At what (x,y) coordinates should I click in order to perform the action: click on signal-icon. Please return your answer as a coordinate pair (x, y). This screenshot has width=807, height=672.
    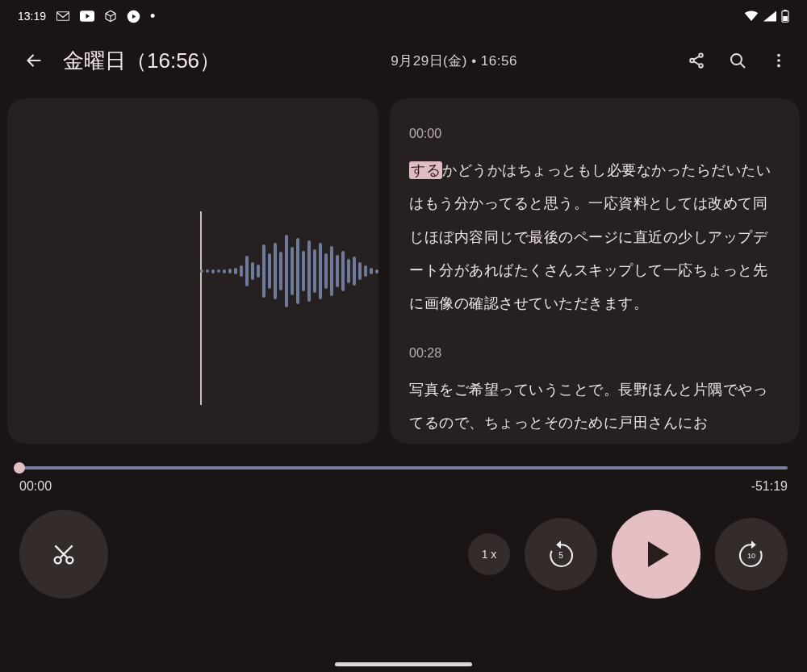
    Looking at the image, I should click on (770, 16).